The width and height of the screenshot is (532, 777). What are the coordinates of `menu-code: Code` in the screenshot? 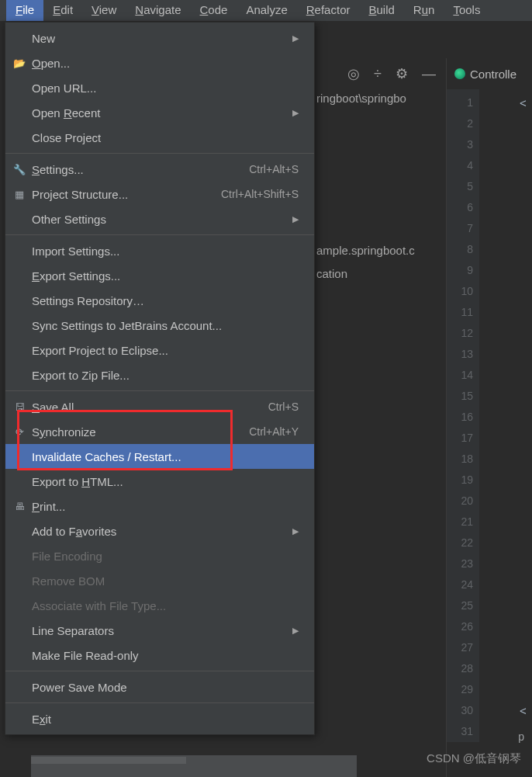 It's located at (214, 11).